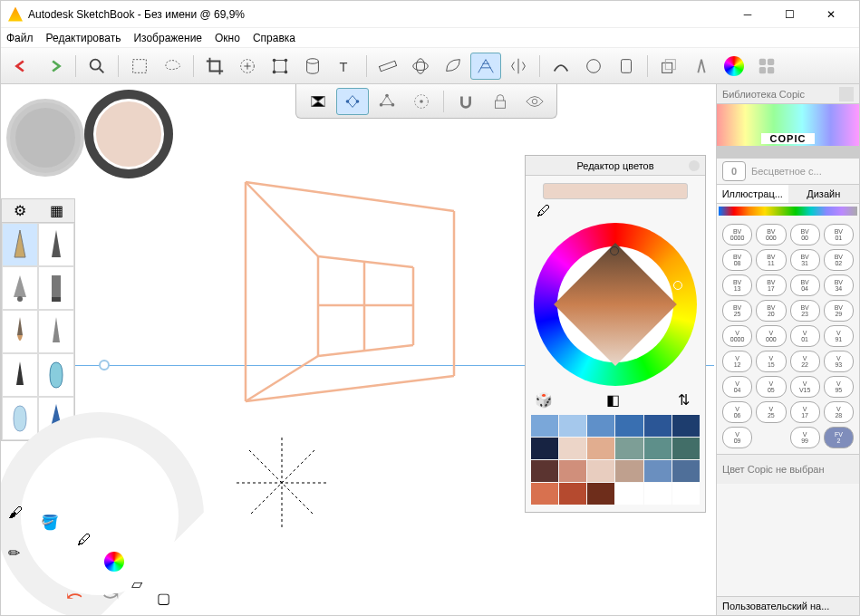  I want to click on copic-chip-BV25: BV25, so click(738, 311).